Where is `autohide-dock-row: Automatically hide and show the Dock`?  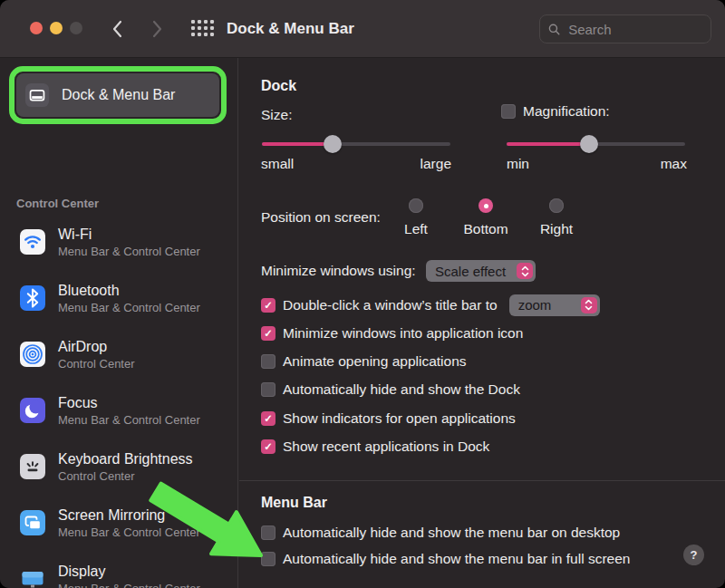
autohide-dock-row: Automatically hide and show the Dock is located at coordinates (391, 390).